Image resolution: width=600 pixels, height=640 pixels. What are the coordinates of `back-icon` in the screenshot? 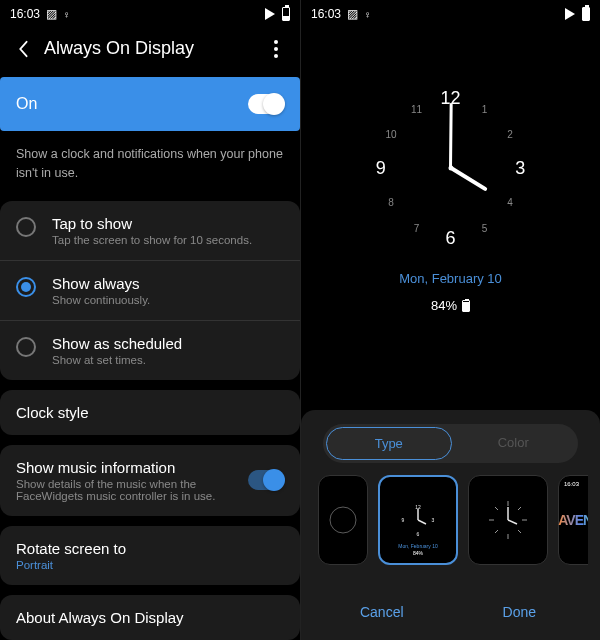 It's located at (23, 49).